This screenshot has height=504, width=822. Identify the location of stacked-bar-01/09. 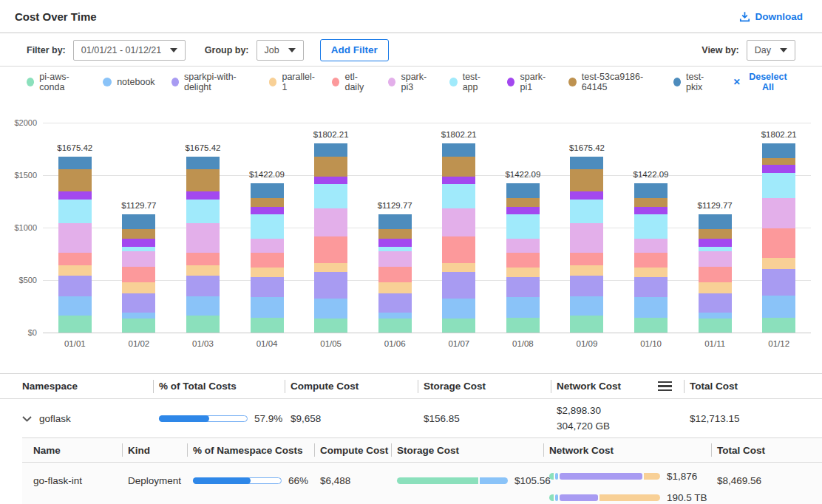
(587, 245).